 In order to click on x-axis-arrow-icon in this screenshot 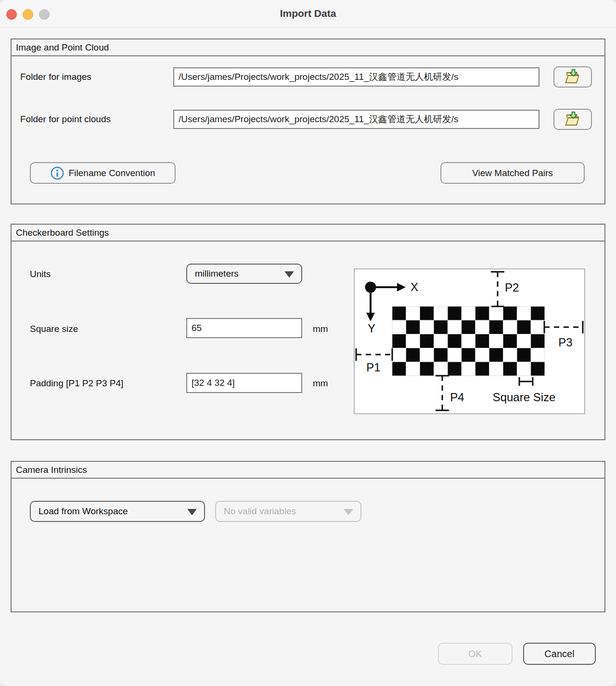, I will do `click(401, 287)`.